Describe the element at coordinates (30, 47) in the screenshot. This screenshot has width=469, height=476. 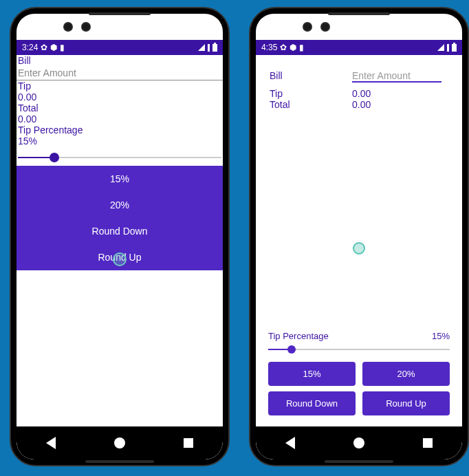
I see `status-time: 3:24` at that location.